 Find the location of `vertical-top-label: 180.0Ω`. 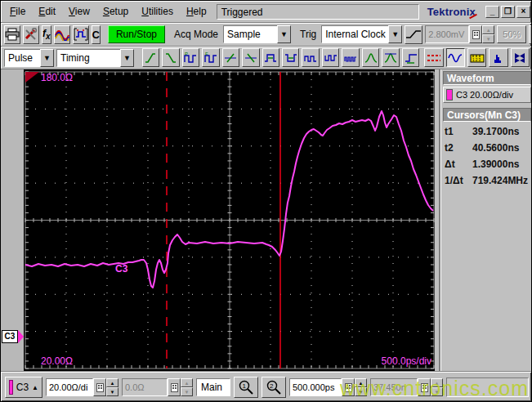

vertical-top-label: 180.0Ω is located at coordinates (57, 78).